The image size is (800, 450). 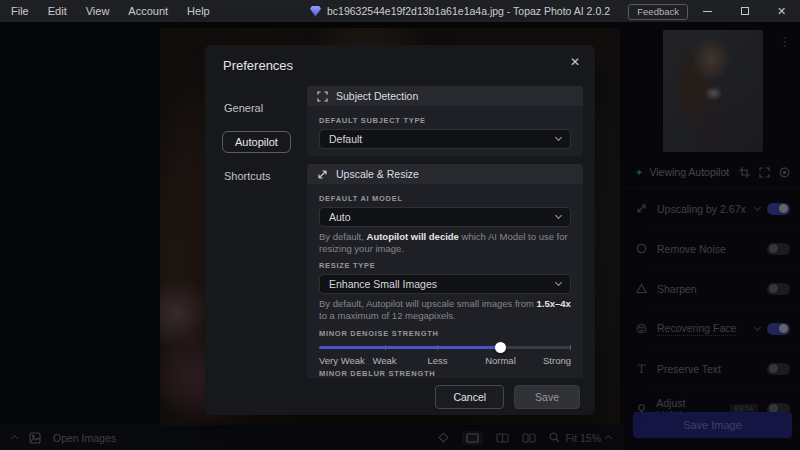 What do you see at coordinates (445, 198) in the screenshot?
I see `ai-model-label: DEFAULT AI MODEL` at bounding box center [445, 198].